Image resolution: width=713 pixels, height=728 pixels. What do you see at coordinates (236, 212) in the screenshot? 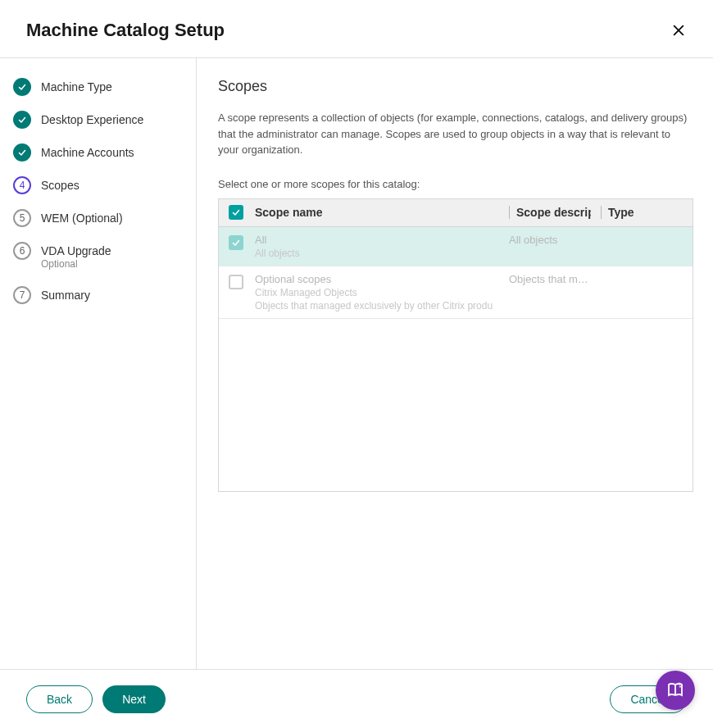
I see `select-all-checkbox` at bounding box center [236, 212].